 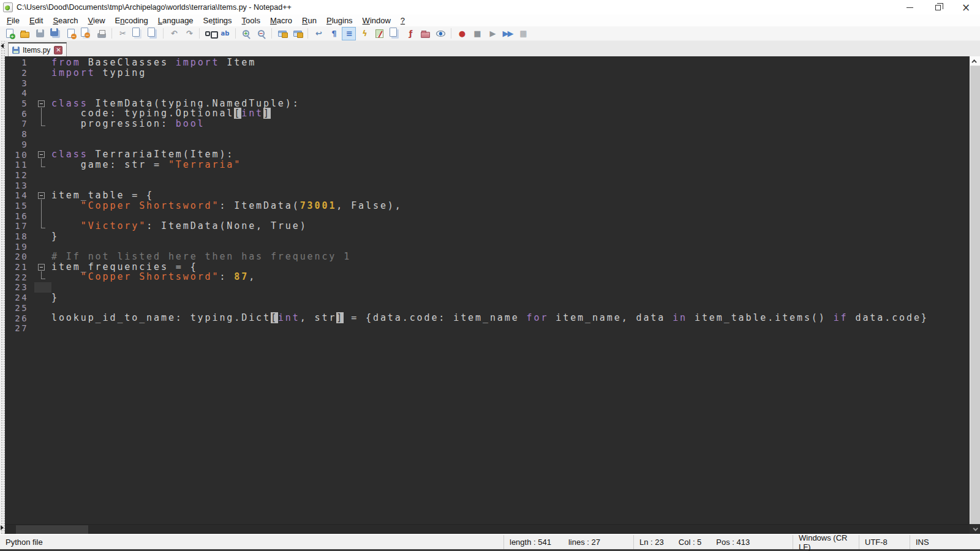 What do you see at coordinates (289, 318) in the screenshot?
I see `token-keyword: int` at bounding box center [289, 318].